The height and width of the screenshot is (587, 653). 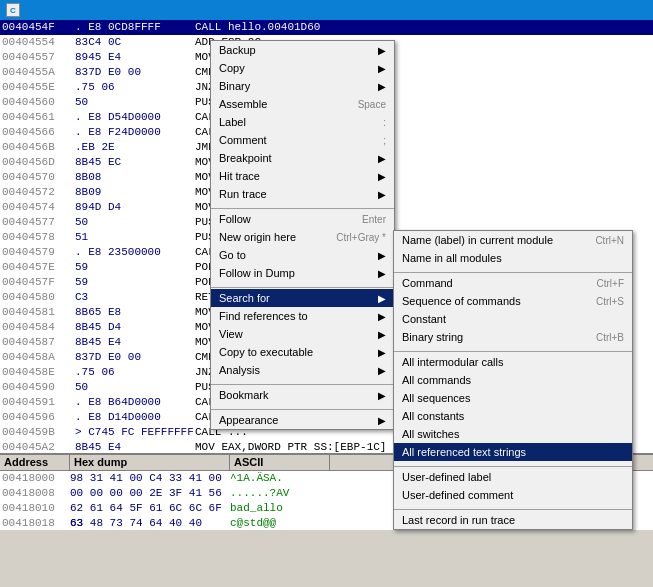 I want to click on disasm-asm: CALL hello.004092BB, so click(x=424, y=118).